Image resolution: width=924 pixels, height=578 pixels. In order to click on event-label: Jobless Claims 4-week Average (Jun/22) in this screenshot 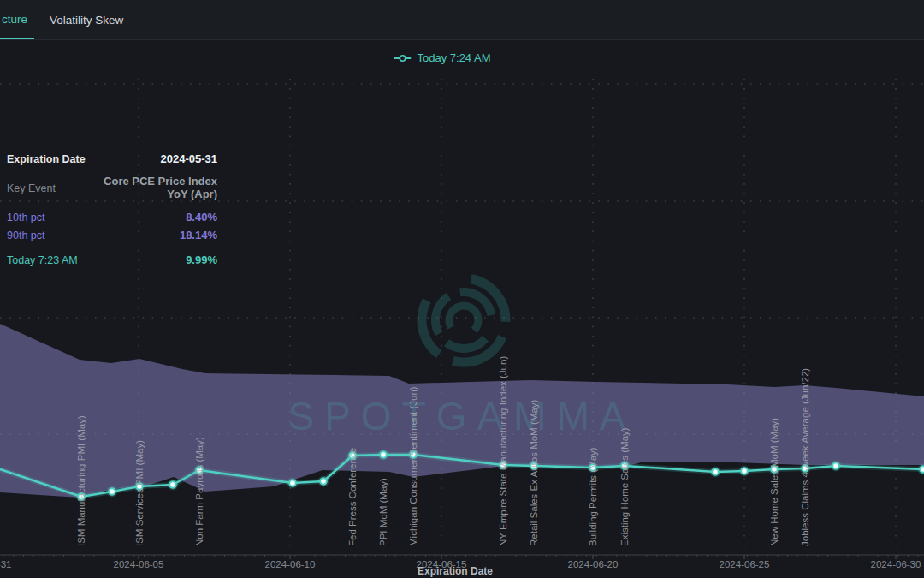, I will do `click(805, 457)`.